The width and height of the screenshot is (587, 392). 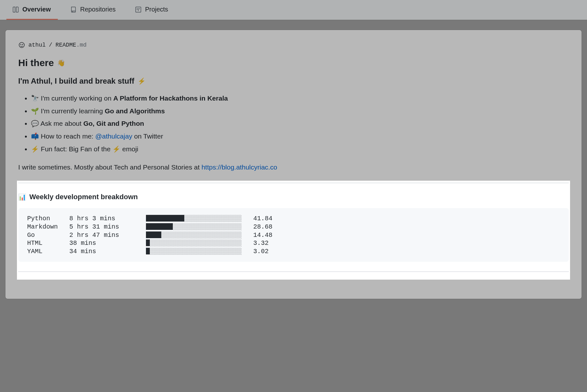 What do you see at coordinates (32, 10) in the screenshot?
I see `tab-overview: Overview` at bounding box center [32, 10].